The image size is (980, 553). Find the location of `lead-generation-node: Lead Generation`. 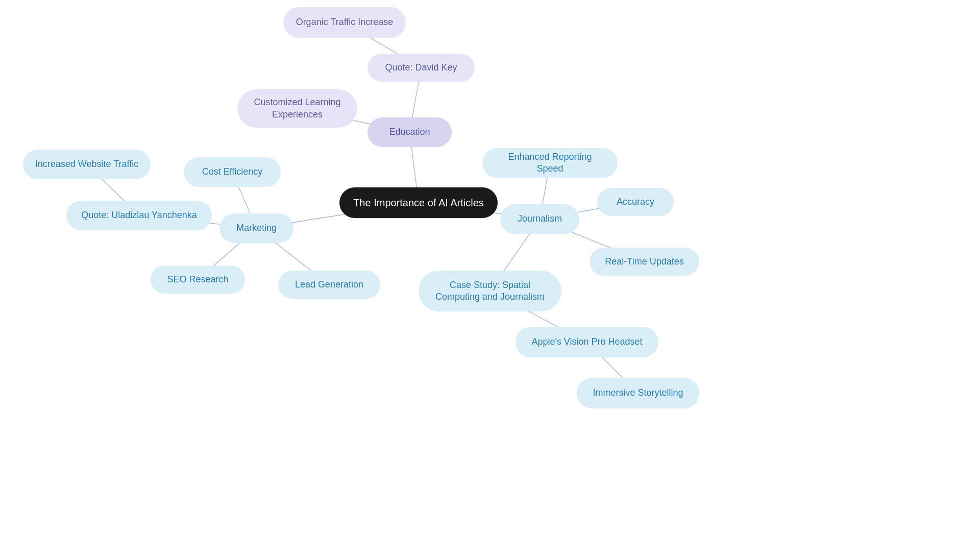

lead-generation-node: Lead Generation is located at coordinates (329, 285).